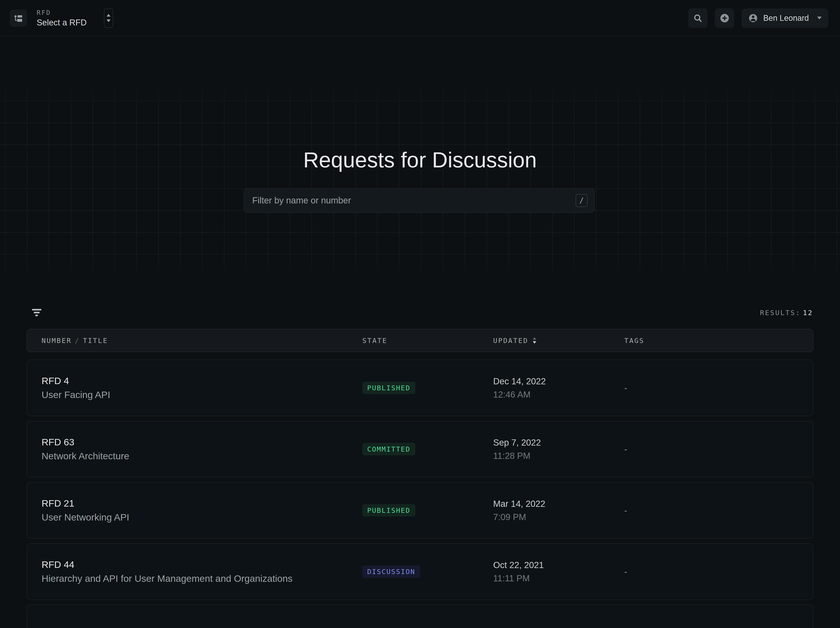  Describe the element at coordinates (36, 313) in the screenshot. I see `filter-lines-icon` at that location.